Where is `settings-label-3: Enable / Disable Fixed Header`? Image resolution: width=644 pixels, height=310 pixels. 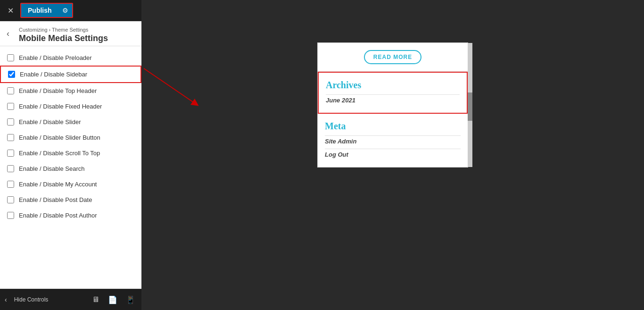
settings-label-3: Enable / Disable Fixed Header is located at coordinates (60, 107).